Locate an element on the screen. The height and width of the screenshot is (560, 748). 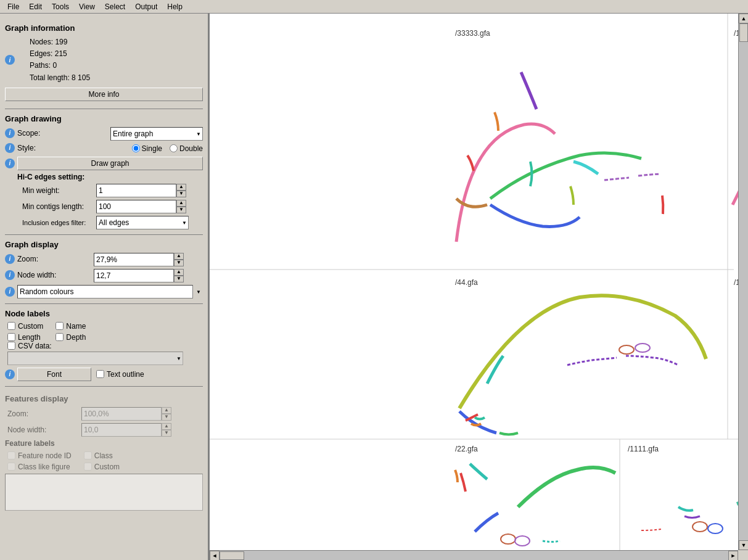
name-checkbox is located at coordinates (59, 326).